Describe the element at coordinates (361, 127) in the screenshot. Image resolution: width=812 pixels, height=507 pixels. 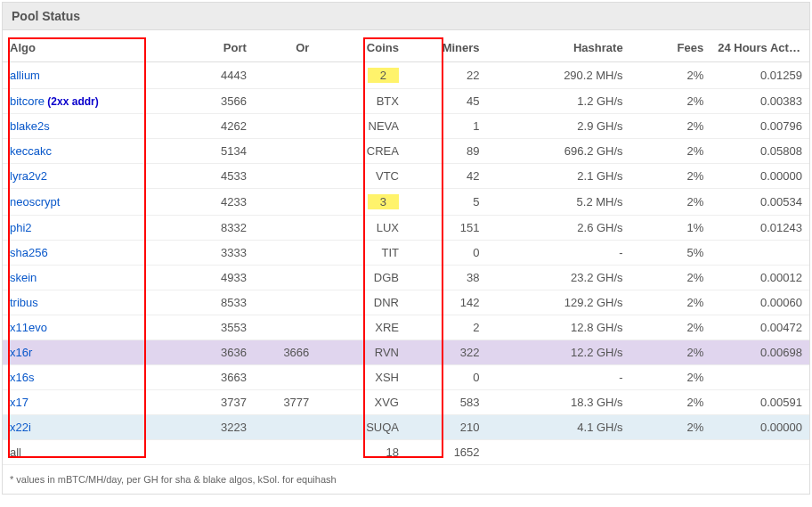
I see `cell-coins: NEVA` at that location.